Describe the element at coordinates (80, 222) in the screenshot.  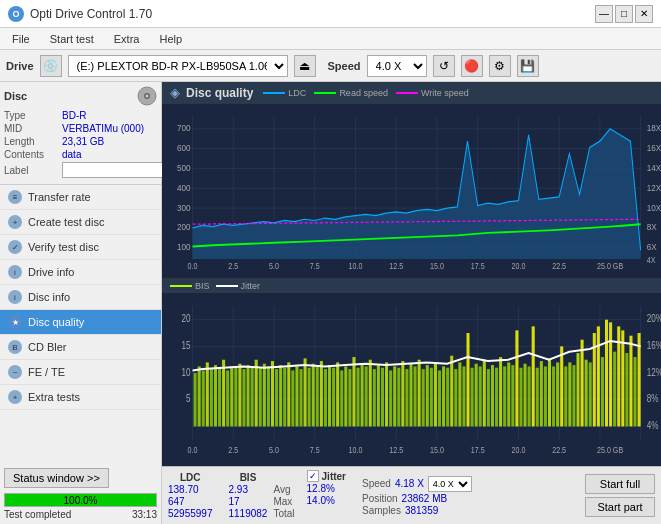
I see `sidebar-item-create-test-disc: + Create test disc` at that location.